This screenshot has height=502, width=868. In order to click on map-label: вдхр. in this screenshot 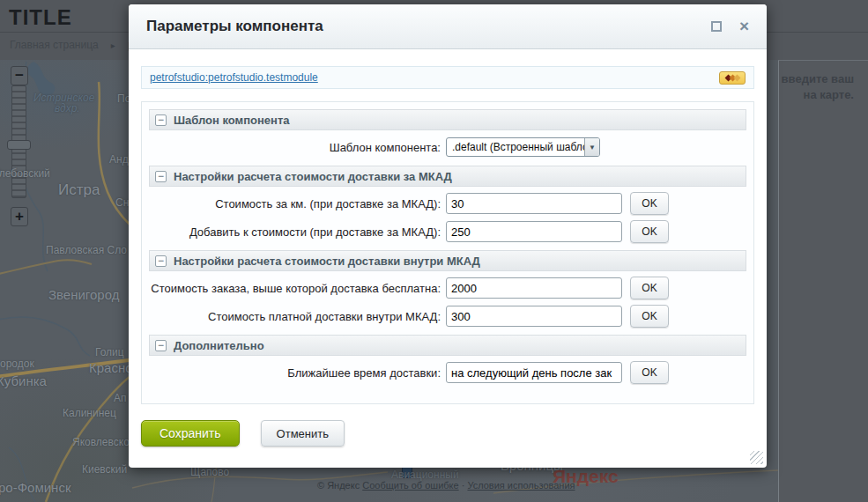, I will do `click(67, 108)`.